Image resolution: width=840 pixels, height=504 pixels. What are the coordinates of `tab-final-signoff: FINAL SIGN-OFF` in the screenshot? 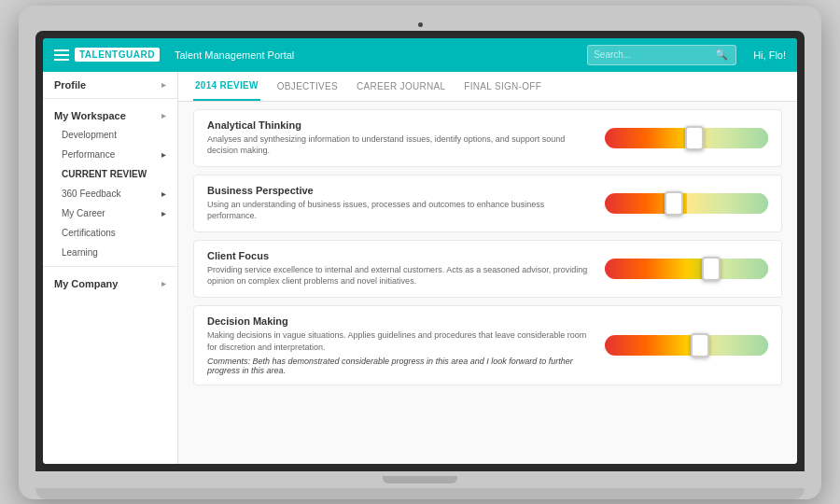 It's located at (502, 86).